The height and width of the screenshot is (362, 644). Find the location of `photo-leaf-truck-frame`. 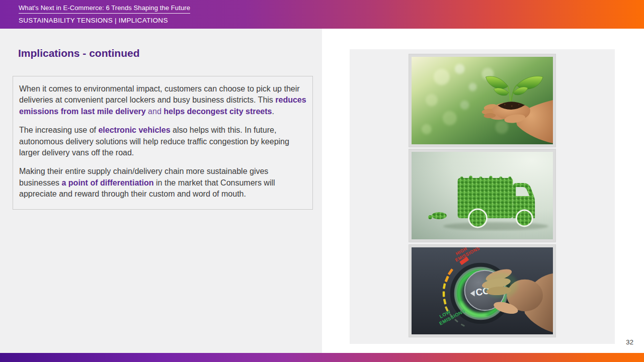

photo-leaf-truck-frame is located at coordinates (482, 196).